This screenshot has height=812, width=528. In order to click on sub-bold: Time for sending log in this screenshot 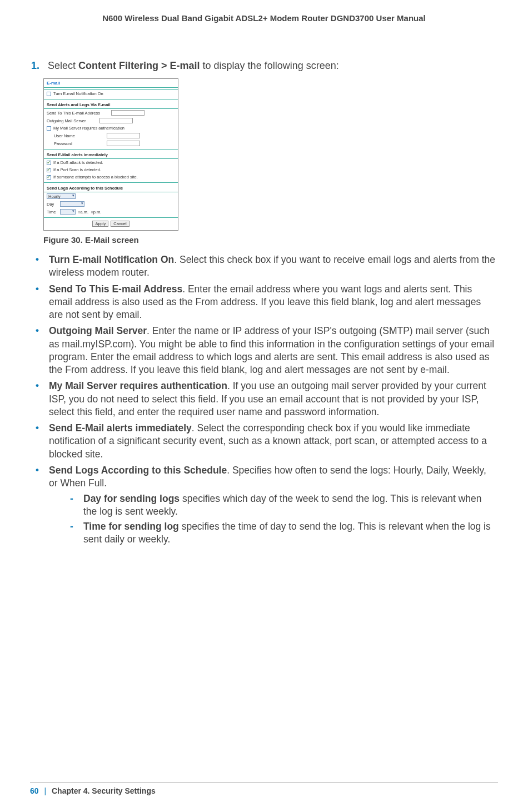, I will do `click(131, 526)`.